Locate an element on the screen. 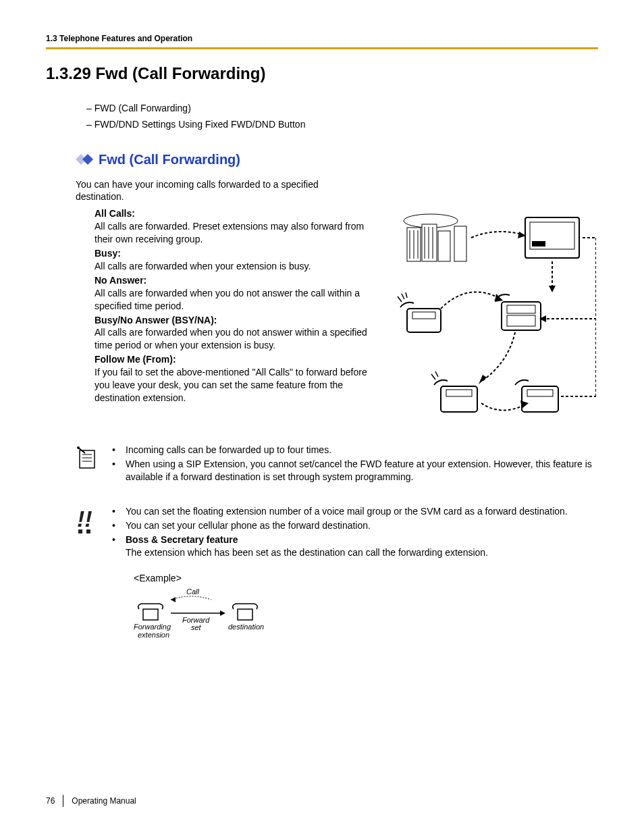 This screenshot has width=644, height=834. call-label: Call is located at coordinates (193, 592).